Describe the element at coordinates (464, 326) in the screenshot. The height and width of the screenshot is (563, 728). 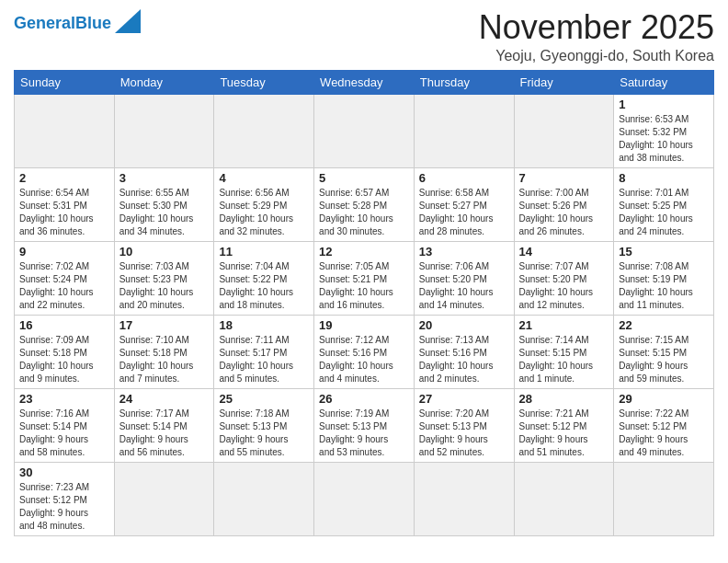
I see `day-number: 20` at that location.